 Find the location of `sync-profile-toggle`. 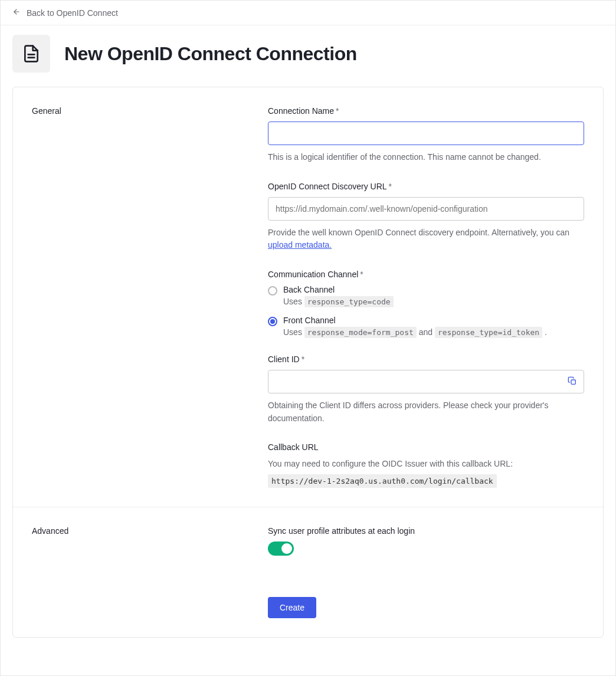

sync-profile-toggle is located at coordinates (281, 549).